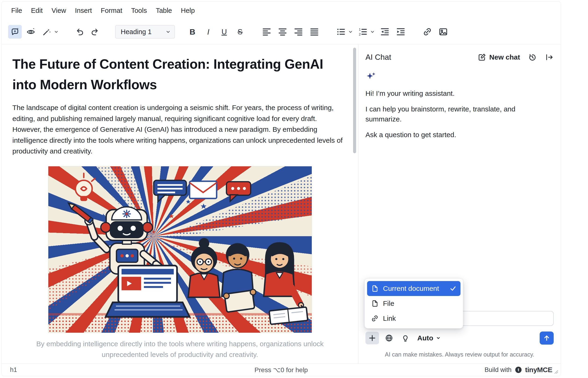 The image size is (588, 378). What do you see at coordinates (283, 32) in the screenshot?
I see `align-center-button` at bounding box center [283, 32].